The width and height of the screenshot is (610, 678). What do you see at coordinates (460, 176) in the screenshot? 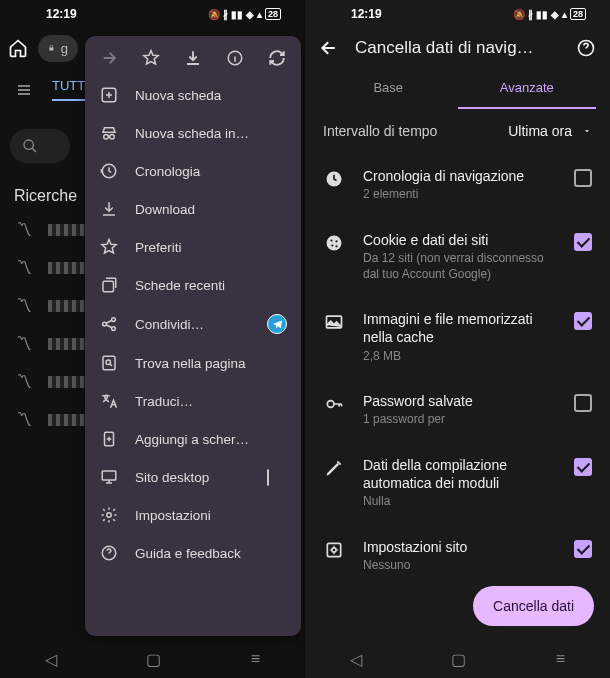
I see `item-title: Cronologia di navigazione` at bounding box center [460, 176].